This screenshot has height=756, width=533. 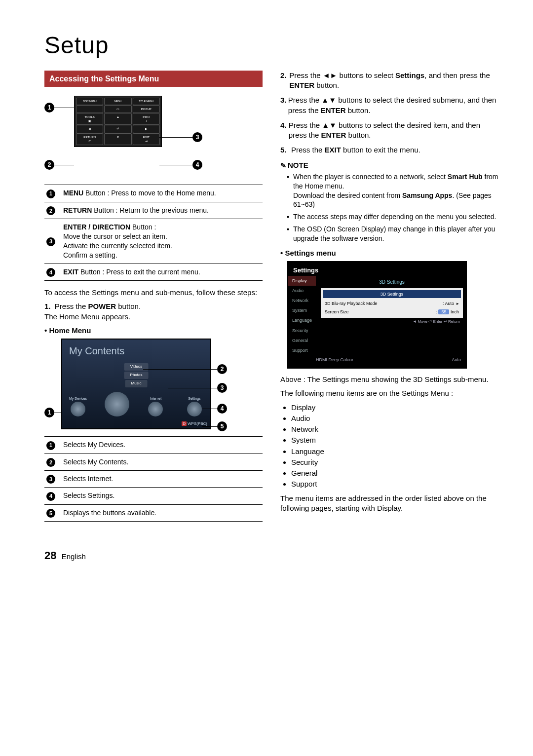 I want to click on home-menu-diagram: My Contents Videos Photos Music My Devic…, so click(x=153, y=384).